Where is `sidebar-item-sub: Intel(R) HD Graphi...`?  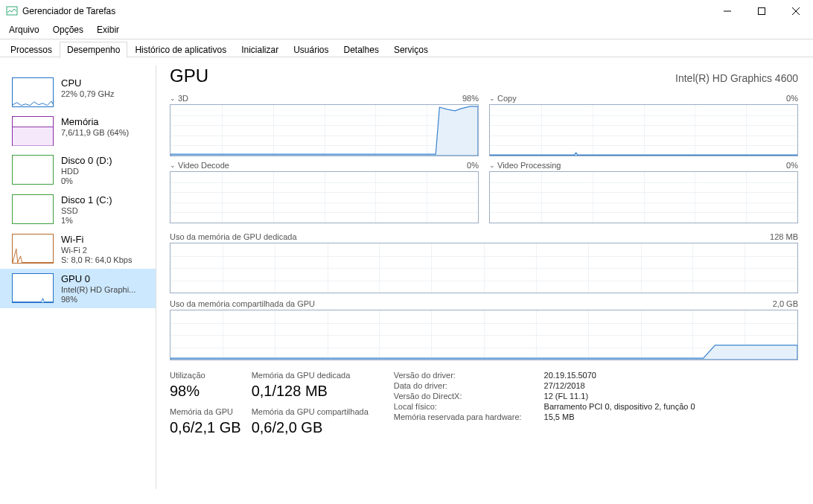
sidebar-item-sub: Intel(R) HD Graphi... is located at coordinates (98, 290).